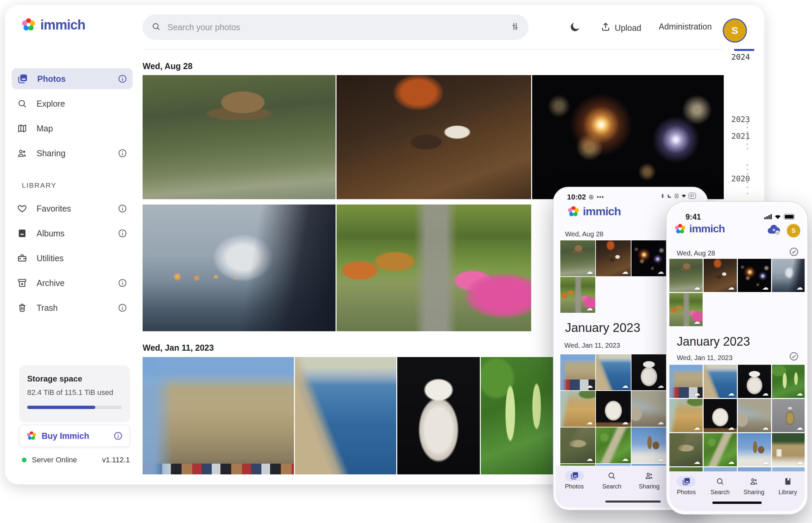  Describe the element at coordinates (438, 416) in the screenshot. I see `photo-bust` at that location.